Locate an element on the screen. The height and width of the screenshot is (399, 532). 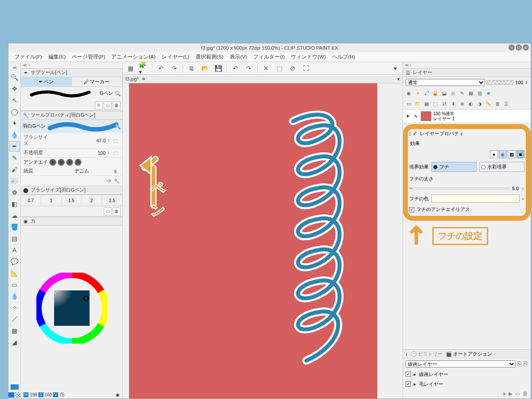
layer-ruler-icon: ▥ is located at coordinates (480, 93).